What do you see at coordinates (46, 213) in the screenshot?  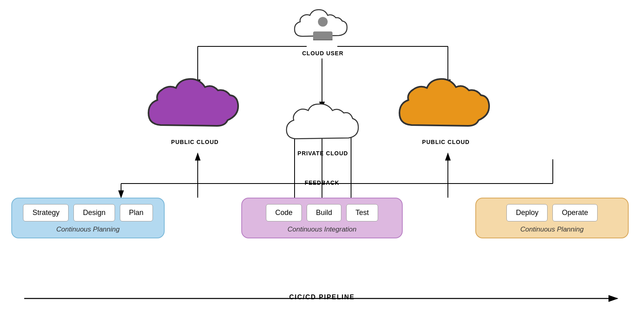 I see `pipeline-item-strategy: Strategy` at bounding box center [46, 213].